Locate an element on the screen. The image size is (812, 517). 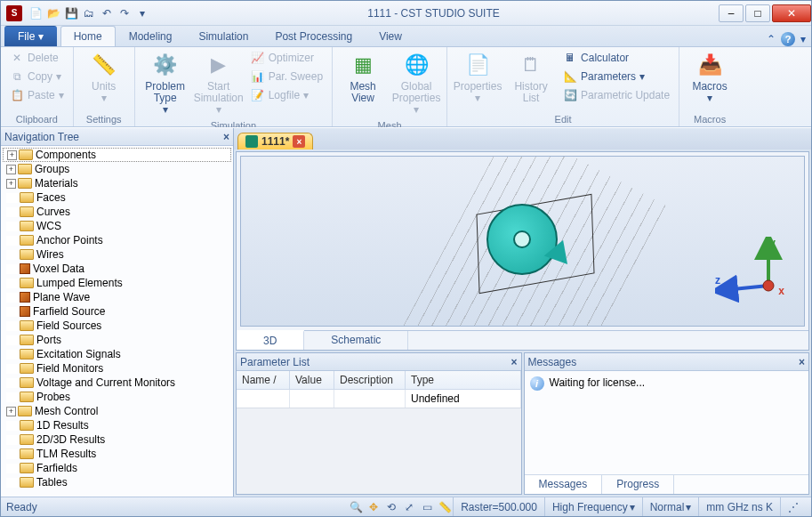
history-list-button: 🗒 History List is located at coordinates (531, 77).